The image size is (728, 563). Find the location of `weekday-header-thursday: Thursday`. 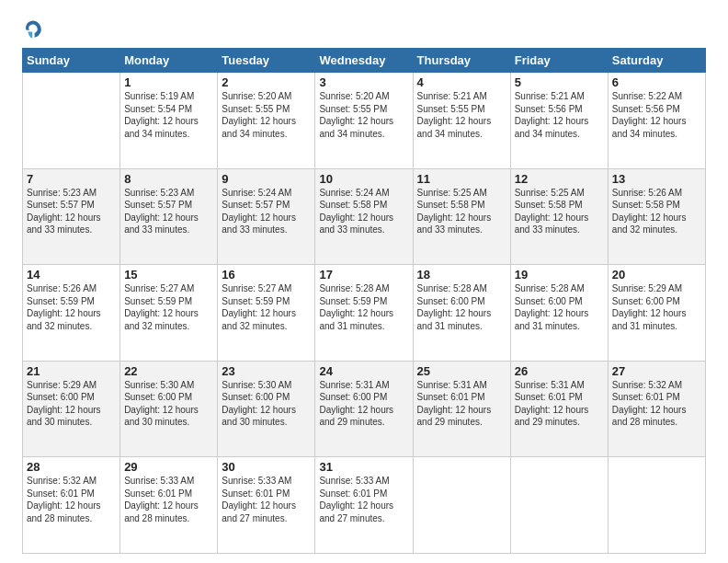

weekday-header-thursday: Thursday is located at coordinates (461, 61).